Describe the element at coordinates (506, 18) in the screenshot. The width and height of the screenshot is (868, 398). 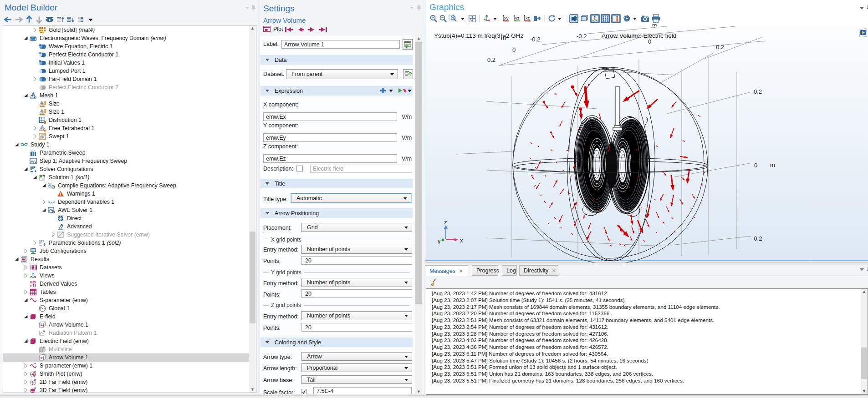
I see `svg-text: xy` at that location.